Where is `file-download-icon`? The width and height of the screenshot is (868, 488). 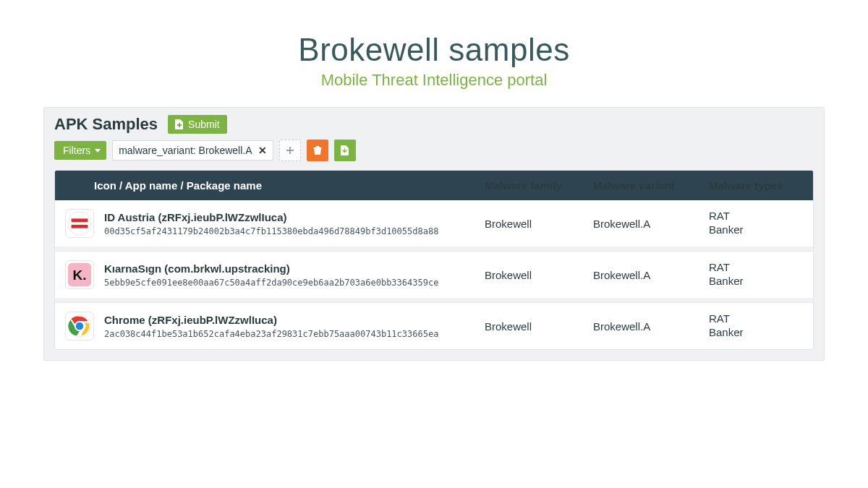
file-download-icon is located at coordinates (345, 150).